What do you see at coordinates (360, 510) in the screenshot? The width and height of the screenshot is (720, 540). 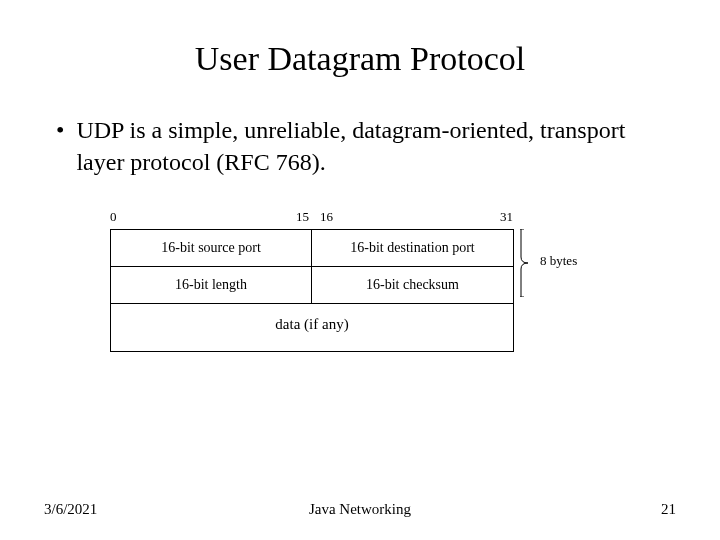 I see `footer-title: Java Networking` at bounding box center [360, 510].